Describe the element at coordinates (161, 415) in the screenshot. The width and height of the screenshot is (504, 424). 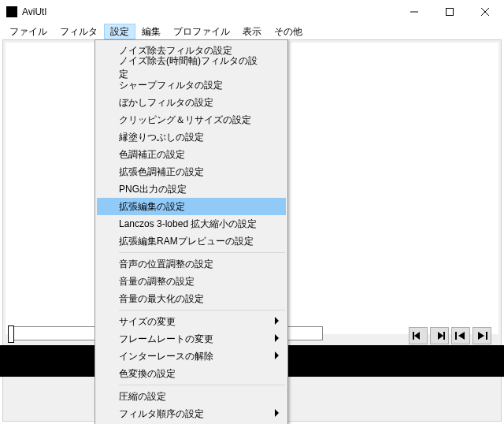
I see `menu-item-label: フィルタ順序の設定` at that location.